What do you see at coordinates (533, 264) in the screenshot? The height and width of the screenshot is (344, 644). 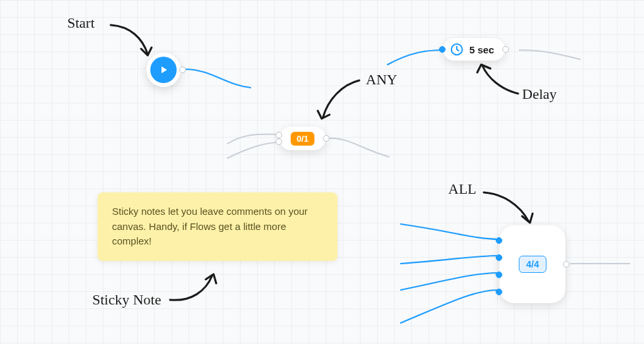 I see `all-gate-node: 4/4` at bounding box center [533, 264].